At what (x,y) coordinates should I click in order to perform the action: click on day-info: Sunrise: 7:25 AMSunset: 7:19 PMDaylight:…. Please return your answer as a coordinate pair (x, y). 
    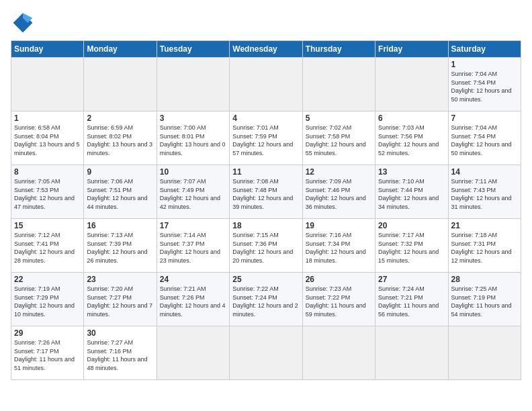
    Looking at the image, I should click on (485, 302).